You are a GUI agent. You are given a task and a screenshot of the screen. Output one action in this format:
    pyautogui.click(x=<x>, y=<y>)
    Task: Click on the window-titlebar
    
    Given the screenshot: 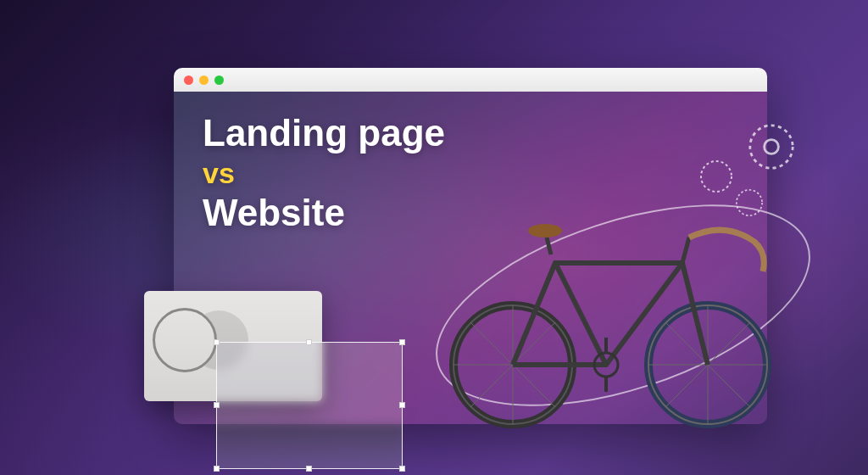 What is the action you would take?
    pyautogui.click(x=470, y=80)
    